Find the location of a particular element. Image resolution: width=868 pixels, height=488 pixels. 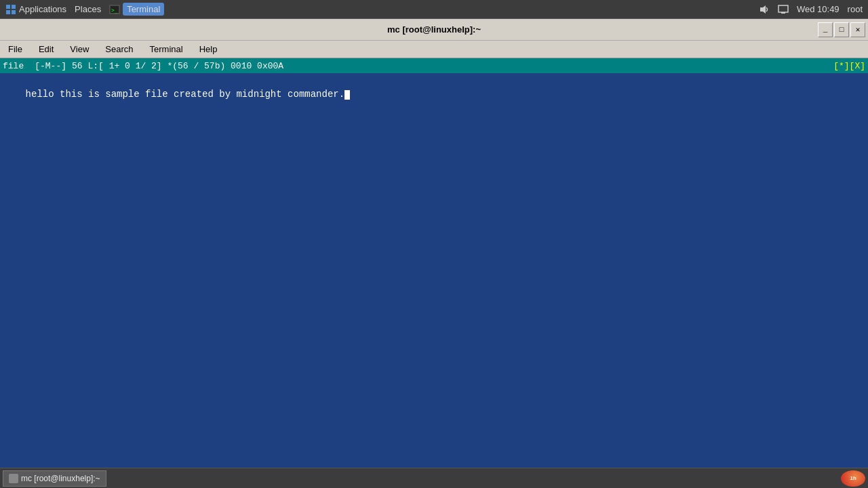

status-flags: [-M--] is located at coordinates (50, 66).